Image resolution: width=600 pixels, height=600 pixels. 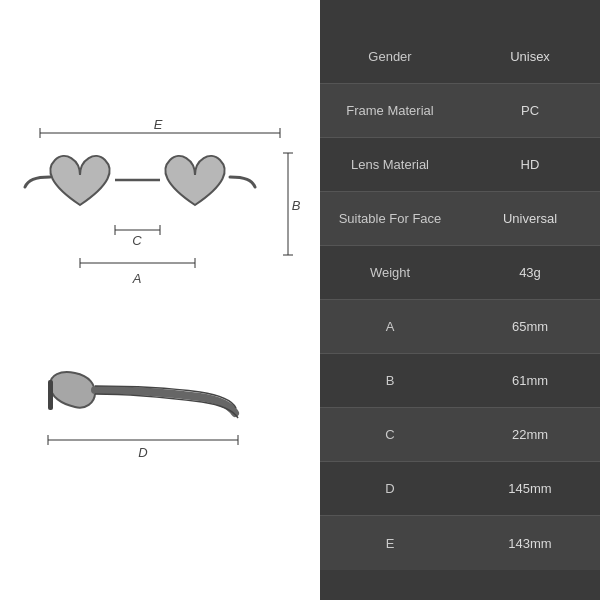 What do you see at coordinates (390, 380) in the screenshot?
I see `spec-label: B` at bounding box center [390, 380].